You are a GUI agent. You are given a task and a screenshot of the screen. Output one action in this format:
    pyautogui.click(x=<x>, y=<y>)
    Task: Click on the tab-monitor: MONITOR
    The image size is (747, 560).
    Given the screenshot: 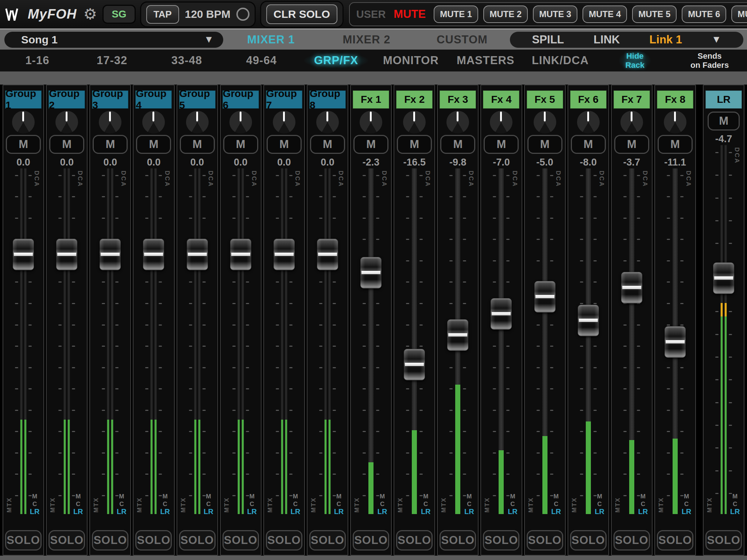 What is the action you would take?
    pyautogui.click(x=411, y=61)
    